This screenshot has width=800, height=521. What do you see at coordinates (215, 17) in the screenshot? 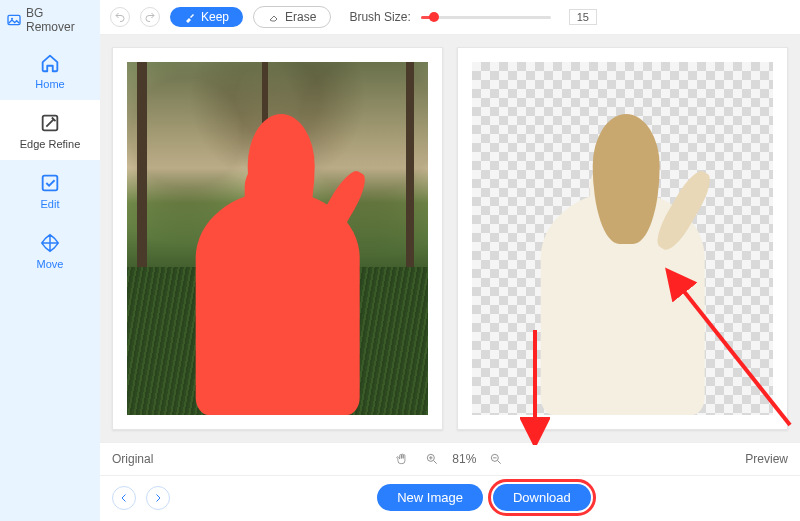
I see `keep-label: Keep` at bounding box center [215, 17].